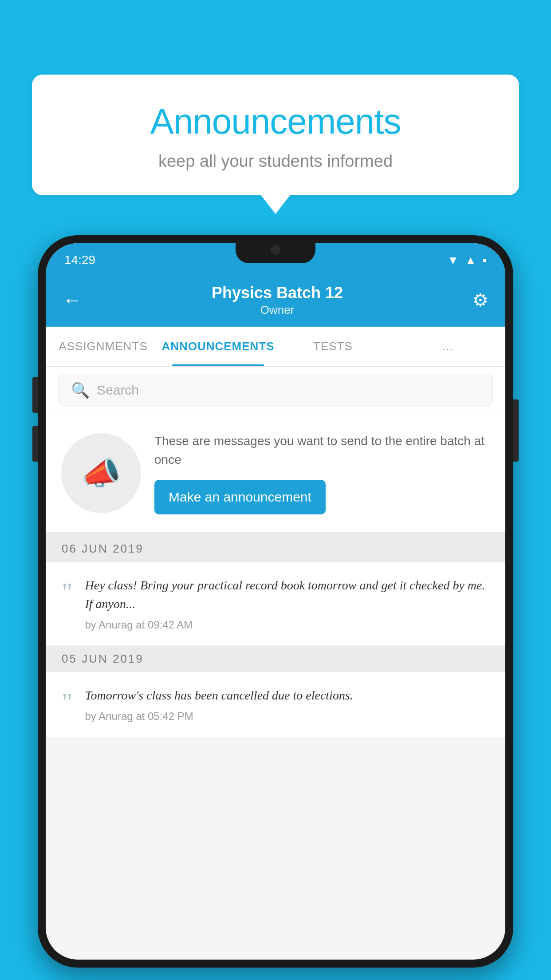  I want to click on batch-subtitle: Owner, so click(277, 310).